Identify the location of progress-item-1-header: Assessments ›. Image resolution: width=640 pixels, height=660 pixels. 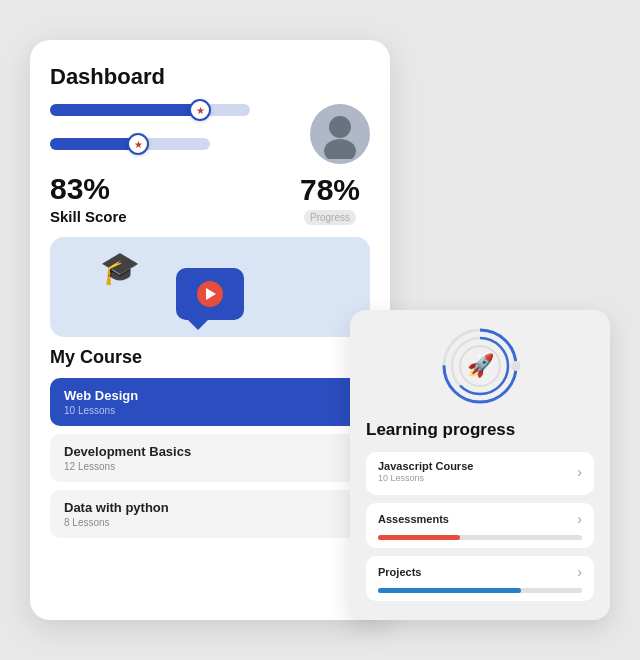
(480, 519).